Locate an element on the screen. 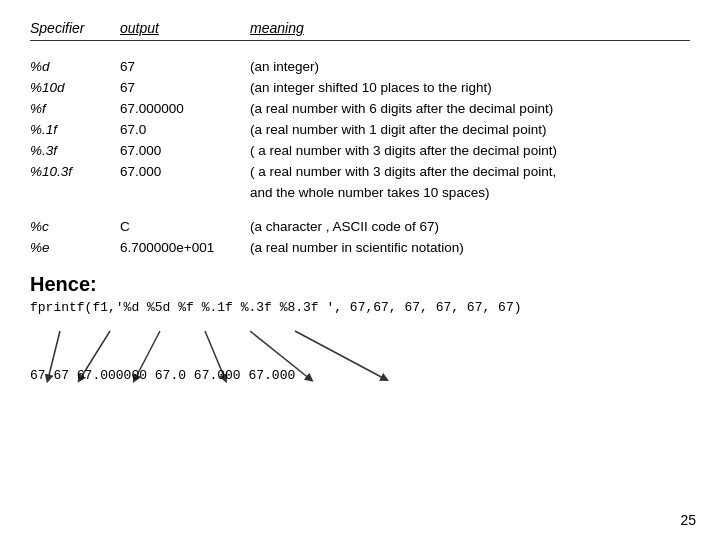 The height and width of the screenshot is (540, 720). arrow-area: 67 67 67.000000 67.0 67.000 67.000 is located at coordinates (360, 359).